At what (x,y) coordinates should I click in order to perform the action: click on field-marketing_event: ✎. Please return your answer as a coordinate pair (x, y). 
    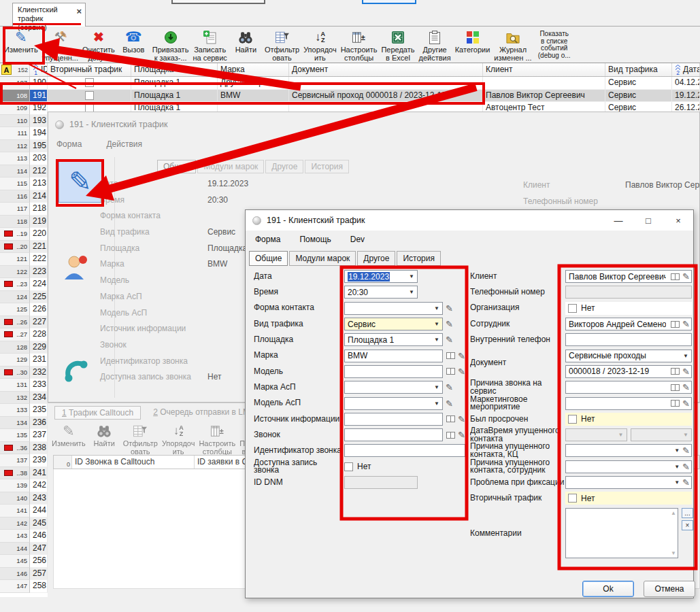
    Looking at the image, I should click on (629, 404).